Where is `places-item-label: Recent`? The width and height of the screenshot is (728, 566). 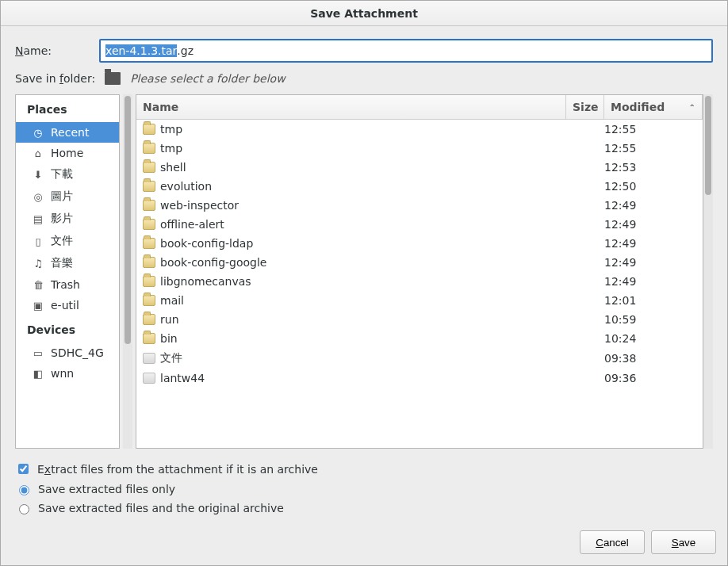 places-item-label: Recent is located at coordinates (70, 132).